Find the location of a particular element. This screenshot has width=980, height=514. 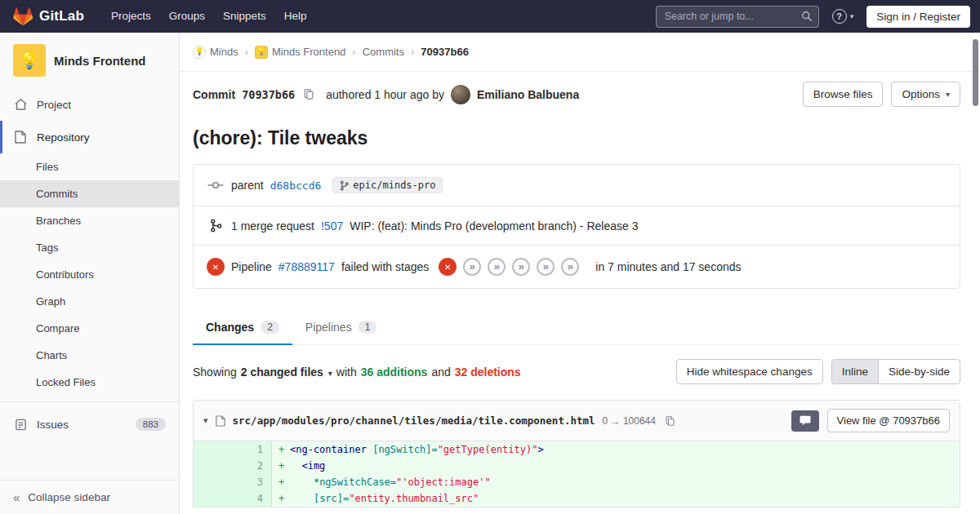

help-menu-button: ? ▾ is located at coordinates (843, 16).